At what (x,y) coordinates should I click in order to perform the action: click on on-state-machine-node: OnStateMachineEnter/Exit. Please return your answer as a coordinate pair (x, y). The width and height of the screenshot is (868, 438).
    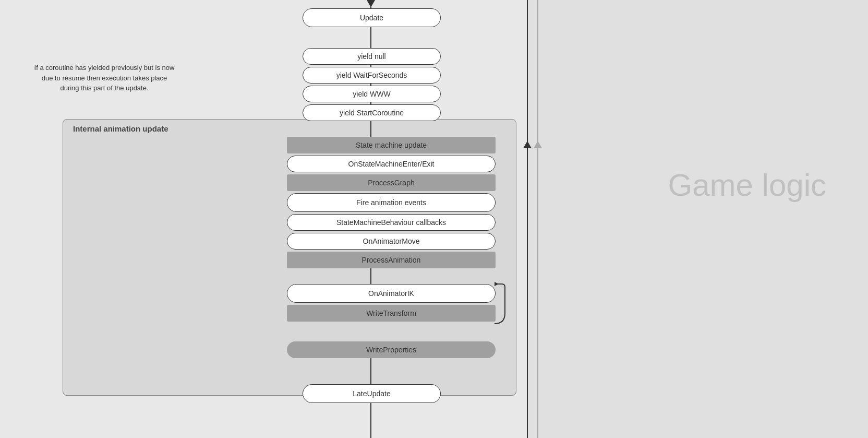
    Looking at the image, I should click on (391, 164).